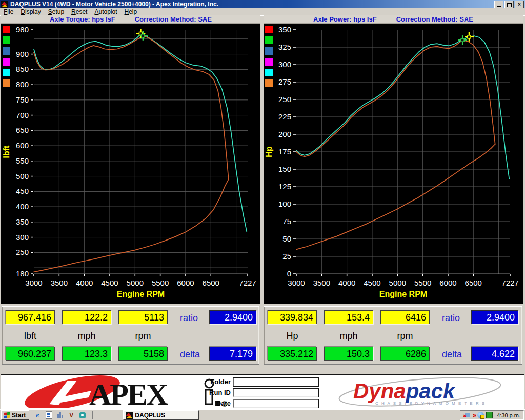 The image size is (525, 420). What do you see at coordinates (23, 274) in the screenshot?
I see `y-tick-label: 180` at bounding box center [23, 274].